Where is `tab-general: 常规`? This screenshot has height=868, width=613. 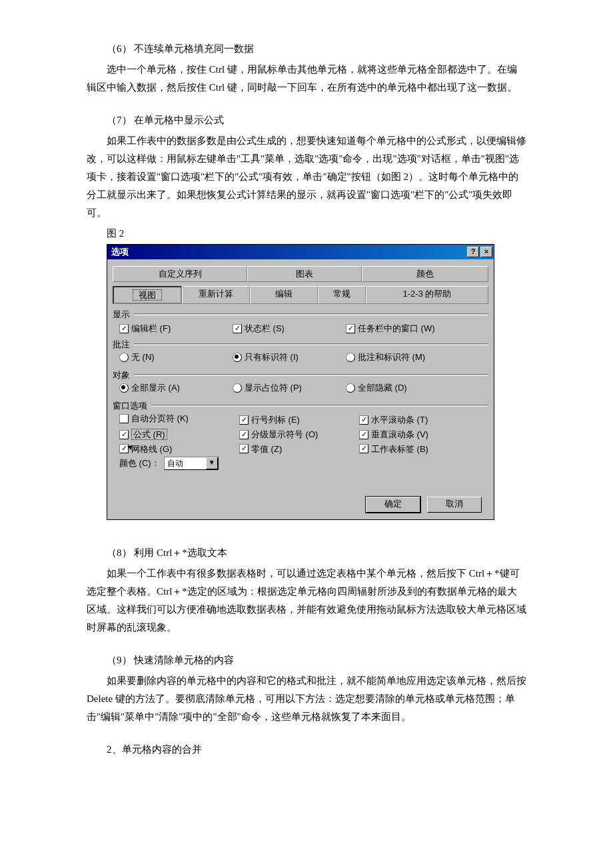 tab-general: 常规 is located at coordinates (342, 295).